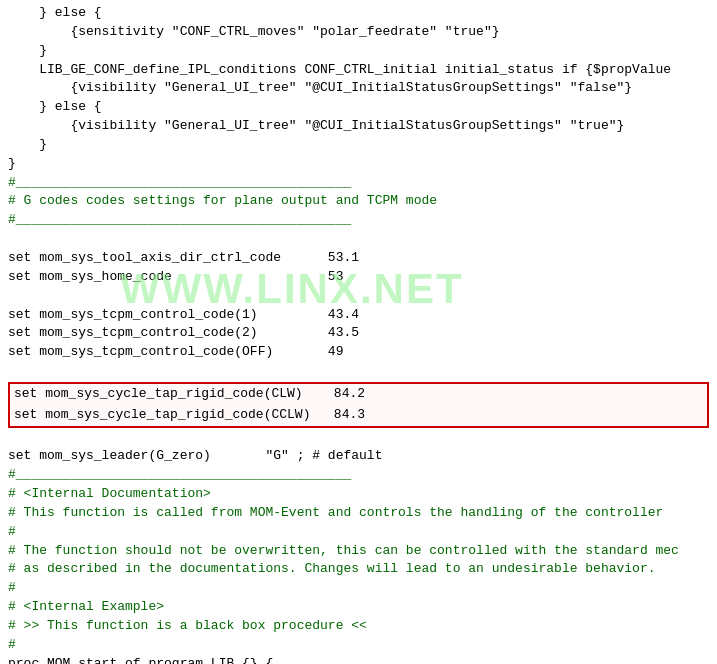  What do you see at coordinates (358, 570) in the screenshot?
I see `code-comment-6: # as described in the documentations. Ch…` at bounding box center [358, 570].